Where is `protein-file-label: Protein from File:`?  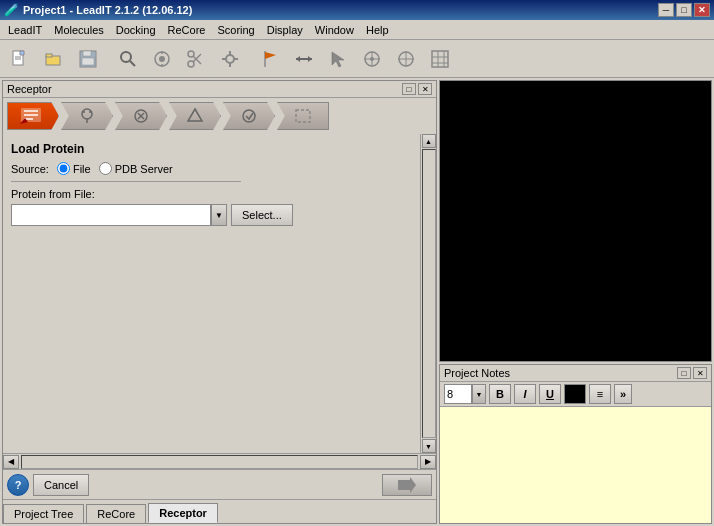
protein-file-label: Protein from File: is located at coordinates (212, 194).